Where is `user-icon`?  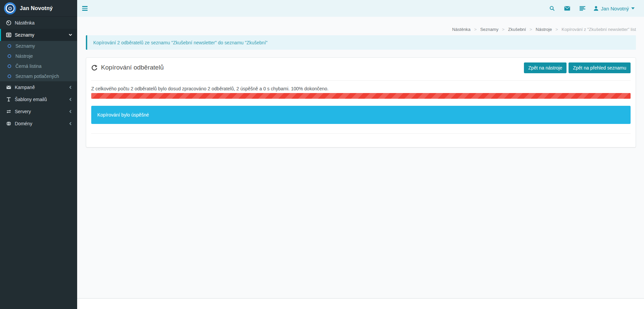
user-icon is located at coordinates (596, 8).